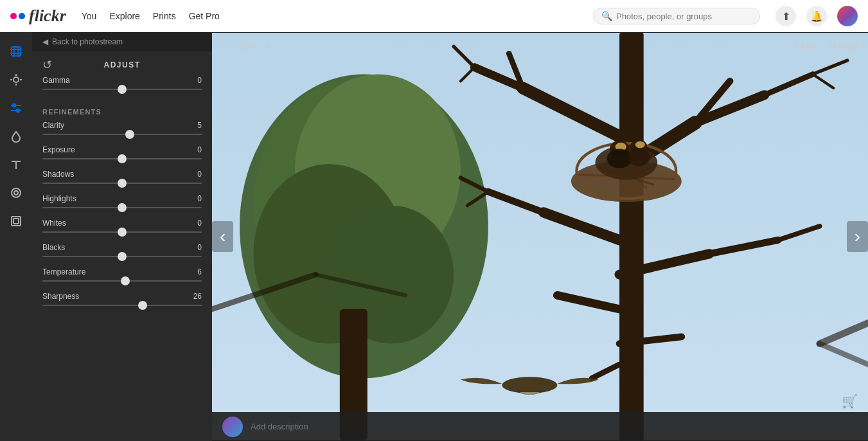 The image size is (868, 441). Describe the element at coordinates (48, 65) in the screenshot. I see `reset-button: ↺` at that location.